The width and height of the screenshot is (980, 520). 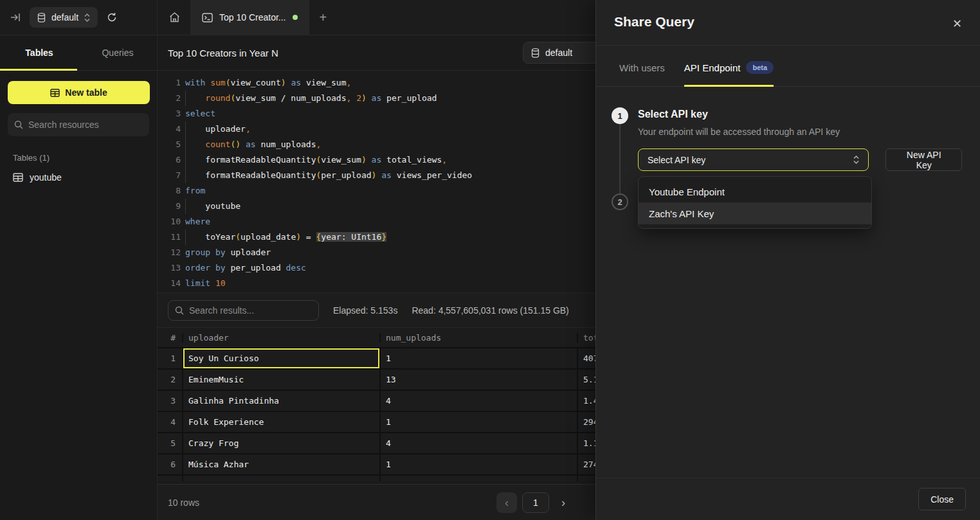 What do you see at coordinates (78, 278) in the screenshot?
I see `sidebar: Tables Queries New table Tables (1) yout…` at bounding box center [78, 278].